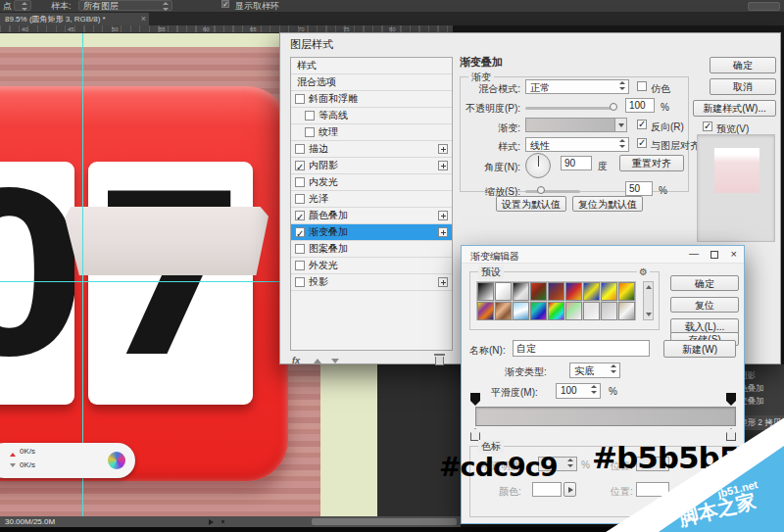 This screenshot has height=532, width=784. What do you see at coordinates (714, 255) in the screenshot?
I see `maximize-icon` at bounding box center [714, 255].